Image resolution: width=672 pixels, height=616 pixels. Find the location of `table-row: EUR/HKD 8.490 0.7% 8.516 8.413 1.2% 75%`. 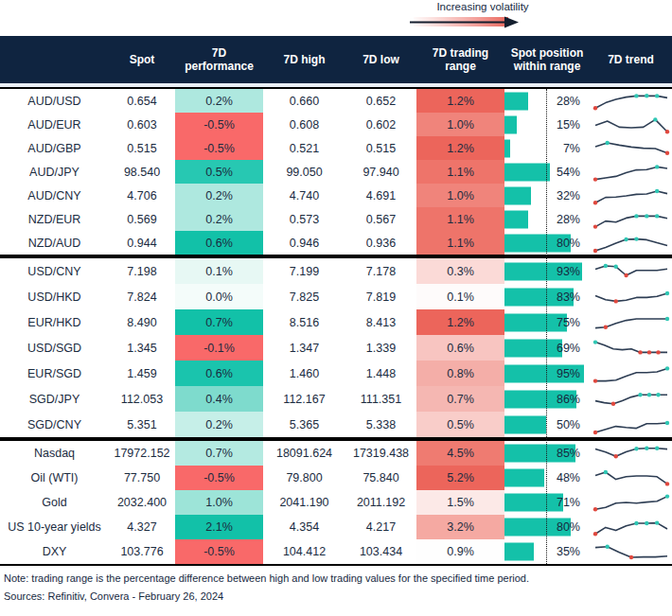

table-row: EUR/HKD 8.490 0.7% 8.516 8.413 1.2% 75% is located at coordinates (336, 322).